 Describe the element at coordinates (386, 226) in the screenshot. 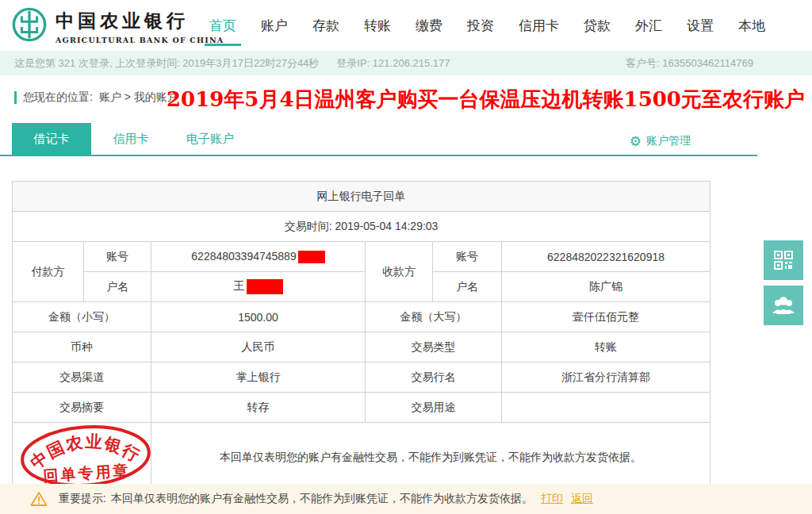

I see `transaction-time-value: 2019-05-04 14:29:03` at that location.